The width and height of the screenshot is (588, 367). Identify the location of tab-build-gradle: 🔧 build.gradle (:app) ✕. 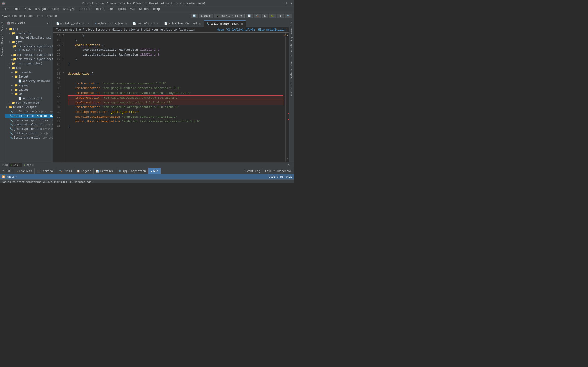
(225, 24).